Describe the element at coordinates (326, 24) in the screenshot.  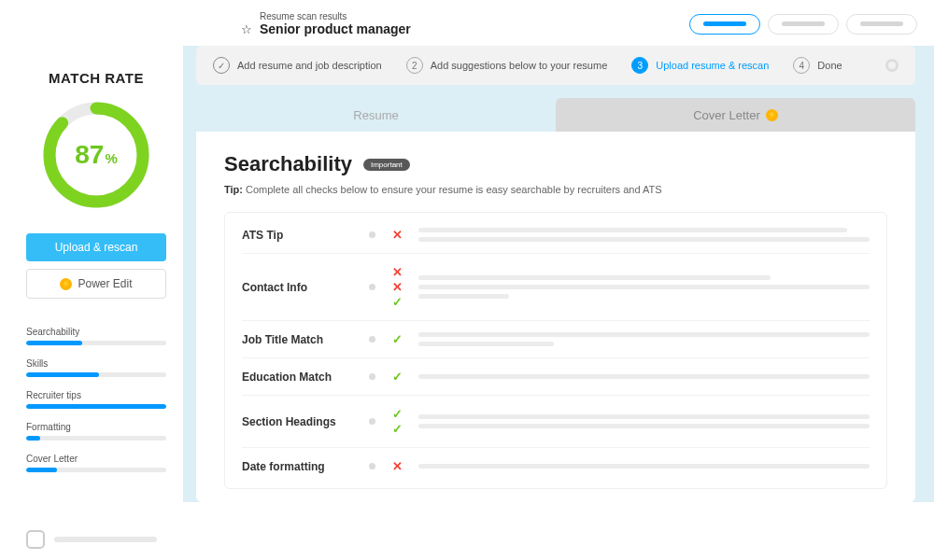
I see `header-title-block: ☆ Resume scan results Senior product man…` at that location.